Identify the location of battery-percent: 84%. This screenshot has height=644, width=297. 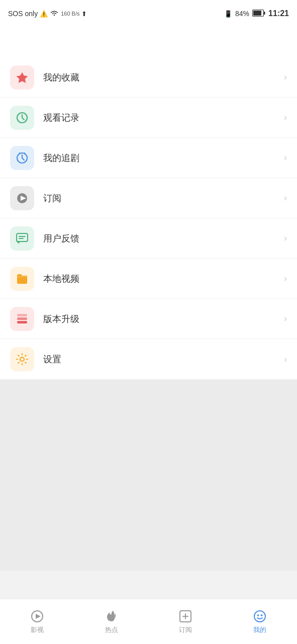
(242, 14).